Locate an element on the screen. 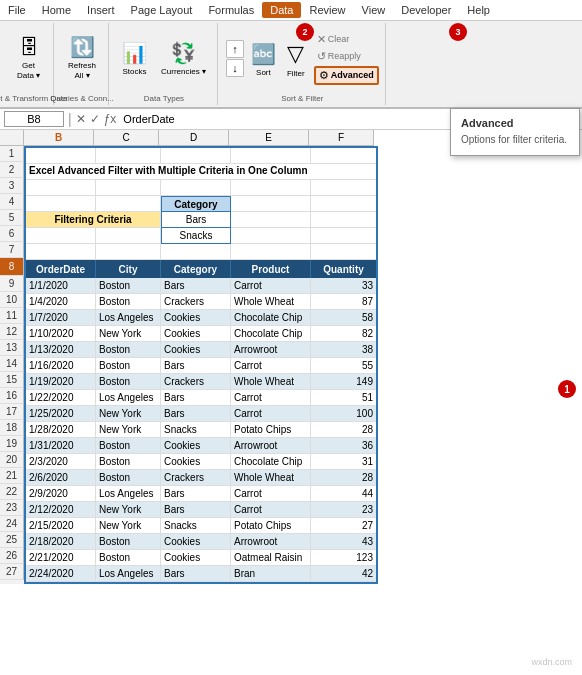 The height and width of the screenshot is (675, 582). cancel-formula-icon: ✕ is located at coordinates (81, 119).